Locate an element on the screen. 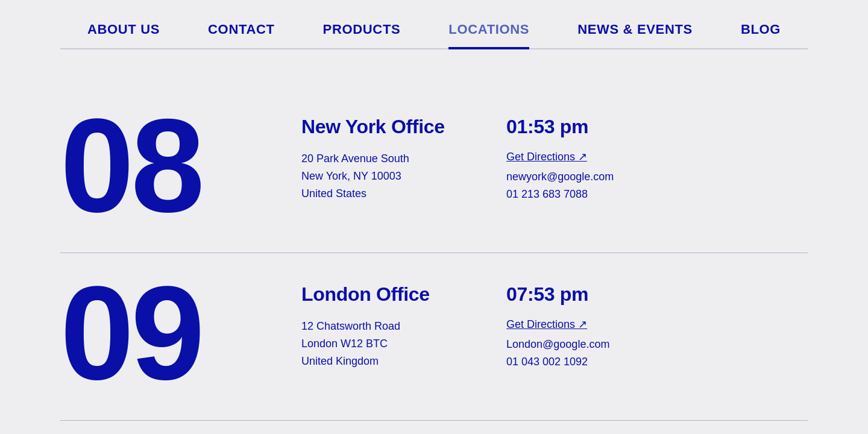 This screenshot has width=868, height=434. address-line3-ny: United States is located at coordinates (334, 193).